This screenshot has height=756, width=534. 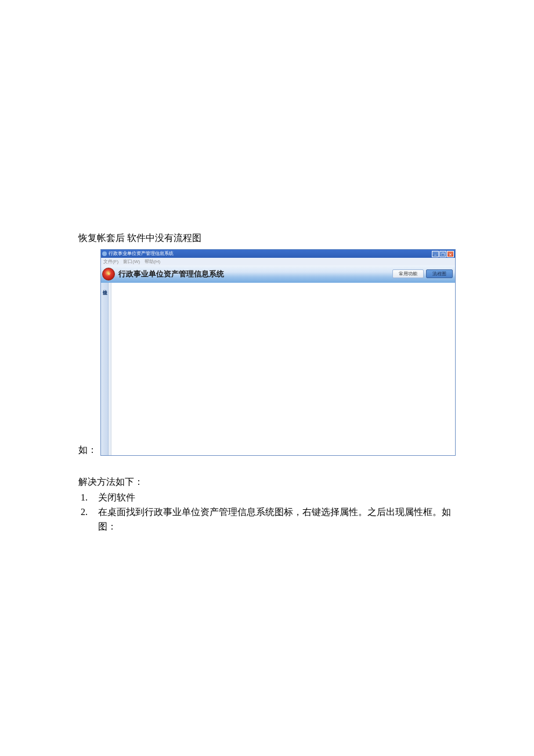 I want to click on national-emblem-icon, so click(x=109, y=274).